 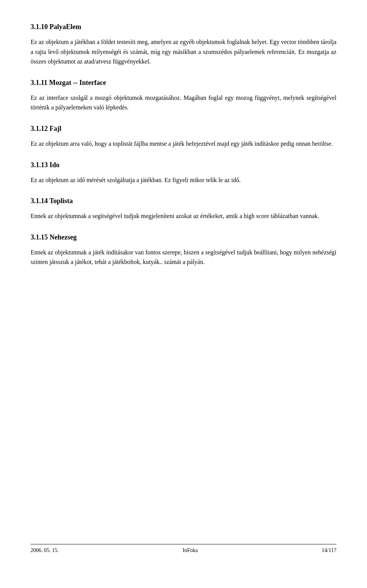 What do you see at coordinates (45, 551) in the screenshot?
I see `footer-date: 2006. 05. 15.` at bounding box center [45, 551].